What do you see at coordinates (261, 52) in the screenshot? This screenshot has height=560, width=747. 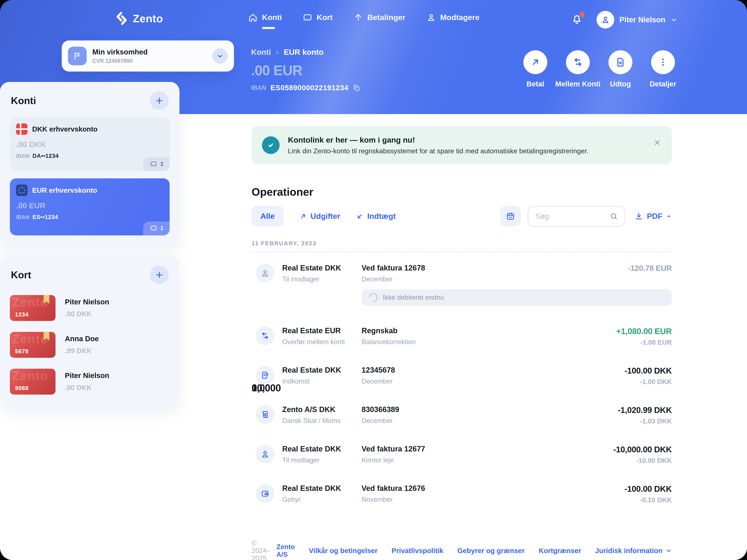 I see `breadcrumb-root: Konti` at bounding box center [261, 52].